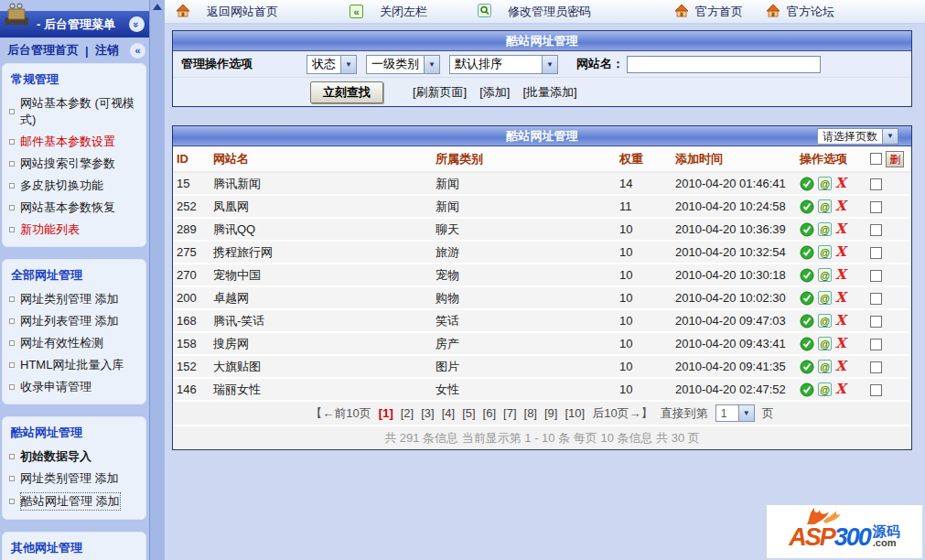 This screenshot has height=560, width=925. What do you see at coordinates (157, 280) in the screenshot?
I see `sidebar-splitter` at bounding box center [157, 280].